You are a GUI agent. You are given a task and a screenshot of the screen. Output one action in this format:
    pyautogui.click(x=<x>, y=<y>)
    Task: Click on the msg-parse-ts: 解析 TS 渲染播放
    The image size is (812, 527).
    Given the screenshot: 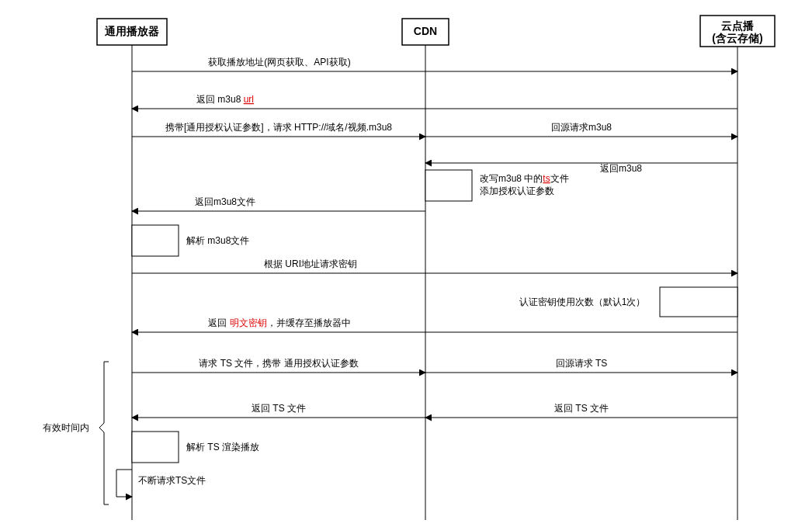 What is the action you would take?
    pyautogui.click(x=223, y=447)
    